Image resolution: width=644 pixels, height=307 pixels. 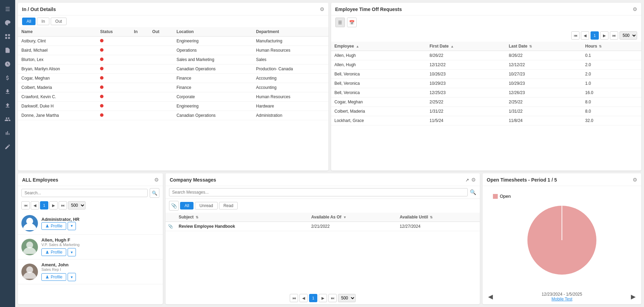 I want to click on time-off-gear-icon: ⚙, so click(x=635, y=9).